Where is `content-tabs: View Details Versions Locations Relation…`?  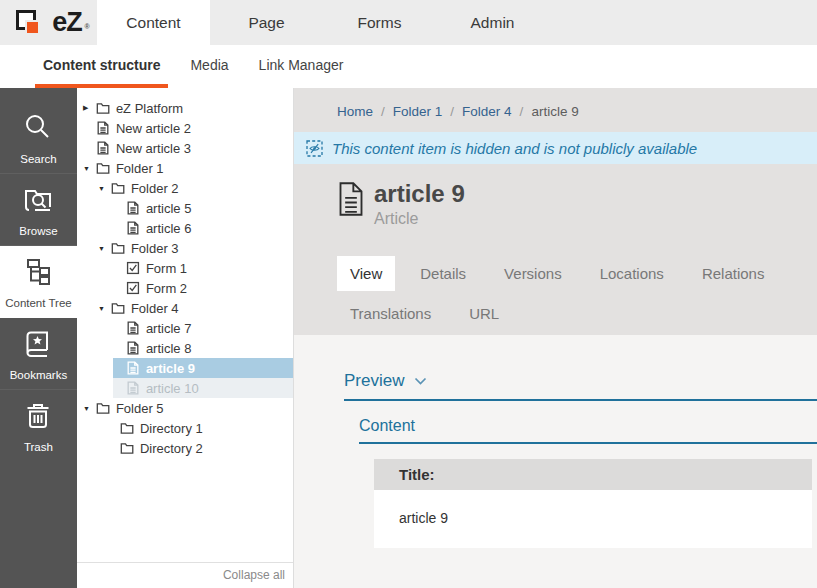
content-tabs: View Details Versions Locations Relation… is located at coordinates (577, 294).